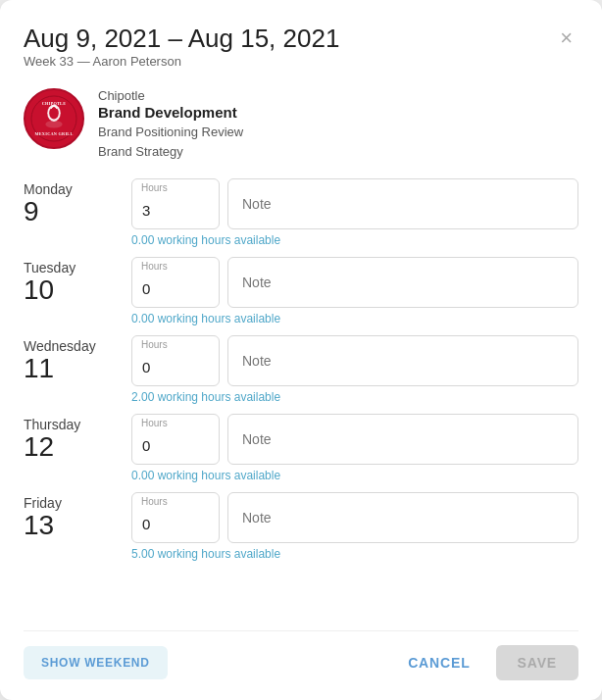  I want to click on day-section-monday: Monday 9 Hours 0.00 working hours availa…, so click(301, 213).